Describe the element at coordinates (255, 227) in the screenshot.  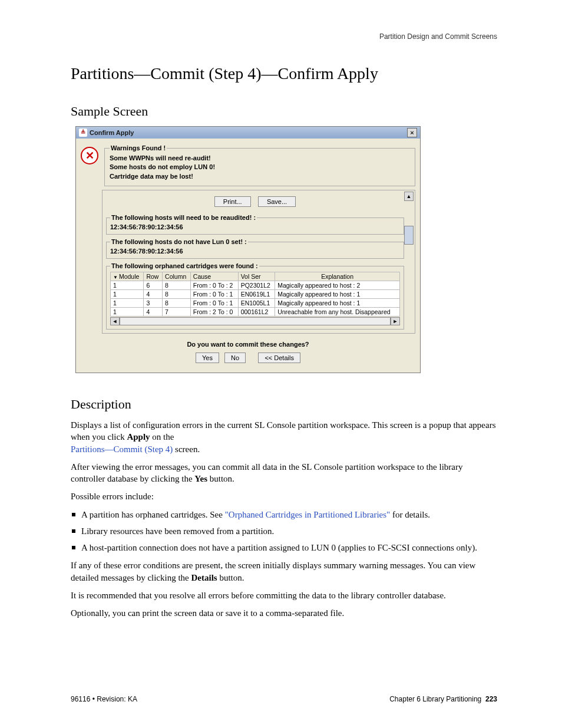
I see `reaudit-host: 12:34:56:78:90:12:34:56` at that location.